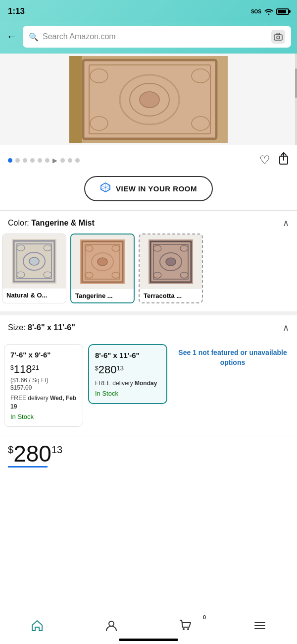 This screenshot has height=644, width=297. I want to click on size-name-large: 8'-6" x 11'-6", so click(128, 355).